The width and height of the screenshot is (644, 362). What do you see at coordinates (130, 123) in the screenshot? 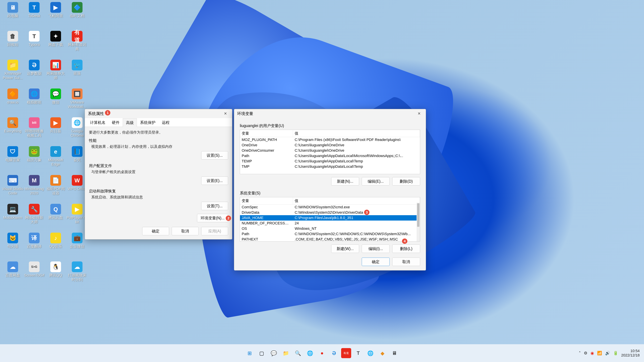
I see `tab-2: 高级` at bounding box center [130, 123].